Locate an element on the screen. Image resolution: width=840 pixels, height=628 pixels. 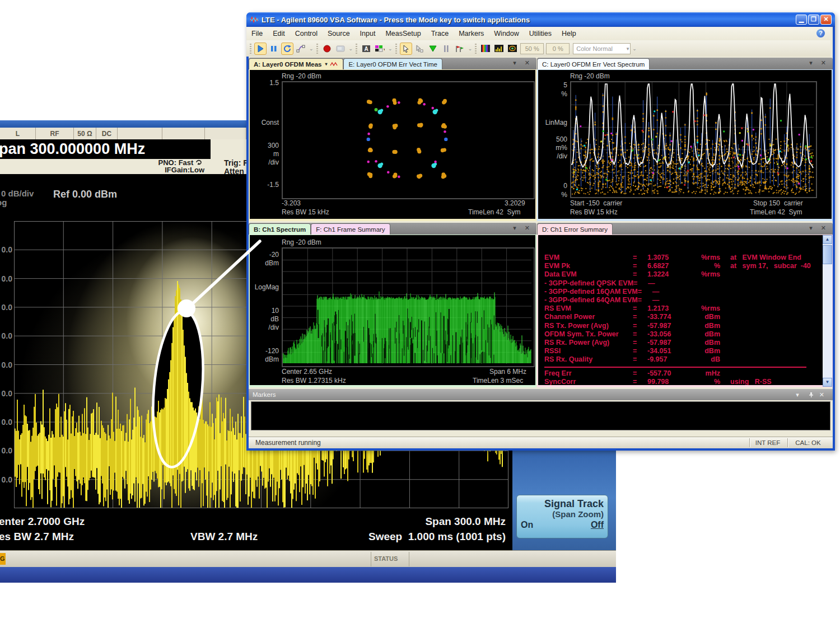
close-button: ✕ is located at coordinates (826, 20).